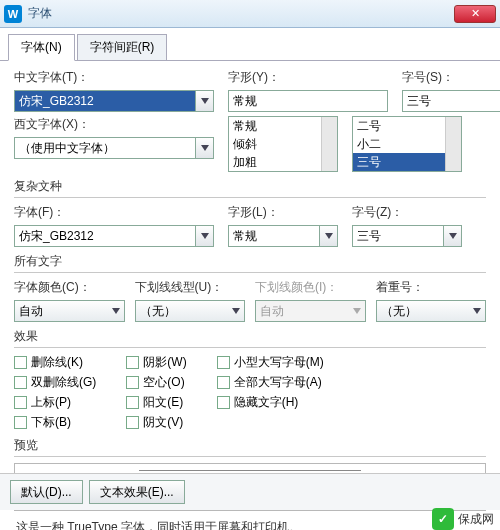 This screenshot has height=530, width=500. What do you see at coordinates (476, 520) in the screenshot?
I see `watermark-brand: 保成网` at bounding box center [476, 520].